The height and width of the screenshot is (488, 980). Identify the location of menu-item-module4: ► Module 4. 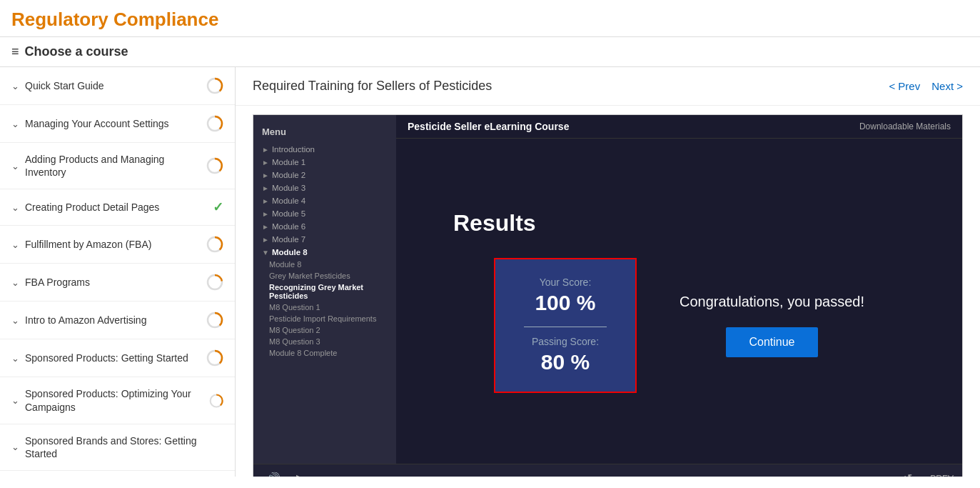
(325, 201).